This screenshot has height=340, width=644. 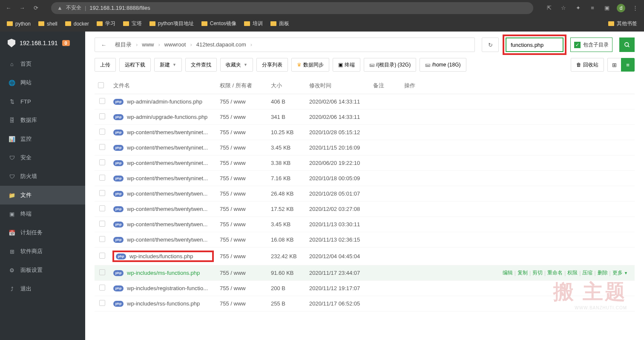 I want to click on sidebar-item-logout: ⤴退出, so click(x=43, y=289).